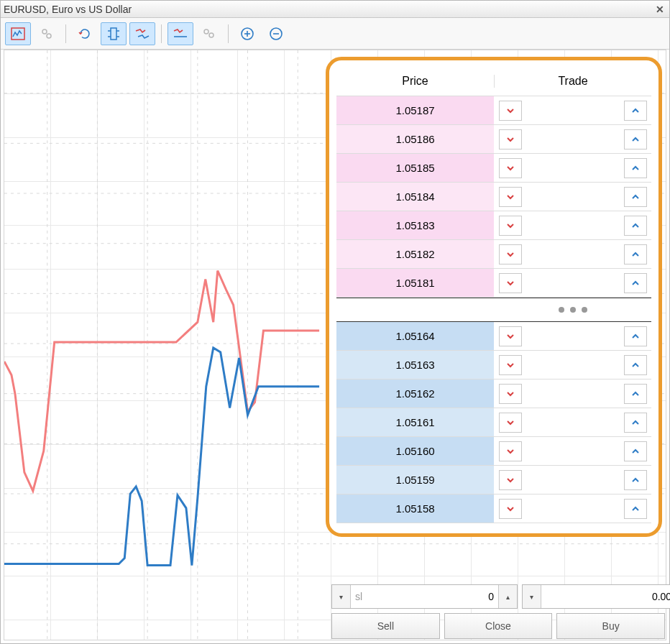  I want to click on dom-row: 1.05162, so click(494, 394).